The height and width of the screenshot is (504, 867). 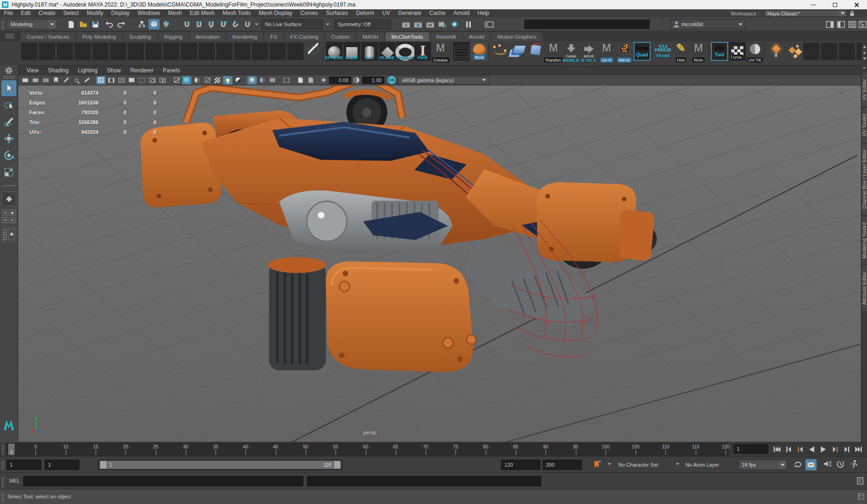 I want to click on toggle-attribute-editor-button, so click(x=830, y=24).